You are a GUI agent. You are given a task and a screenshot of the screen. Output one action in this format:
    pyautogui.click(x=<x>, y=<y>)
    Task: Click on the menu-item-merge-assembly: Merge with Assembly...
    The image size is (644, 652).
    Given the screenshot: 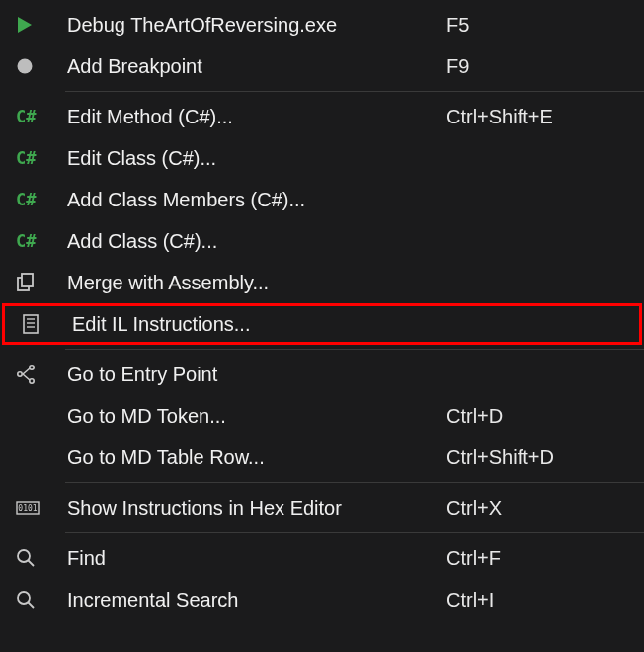 What is the action you would take?
    pyautogui.click(x=322, y=283)
    